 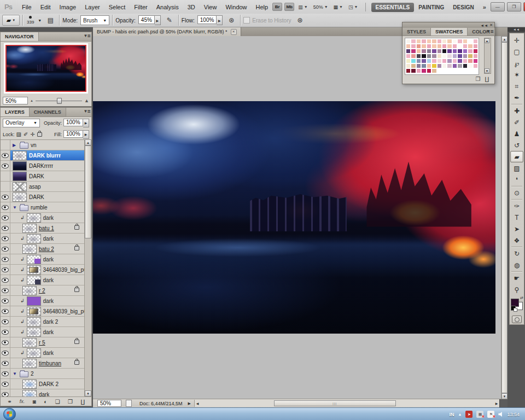 What do you see at coordinates (211, 7) in the screenshot?
I see `menu-view: View` at bounding box center [211, 7].